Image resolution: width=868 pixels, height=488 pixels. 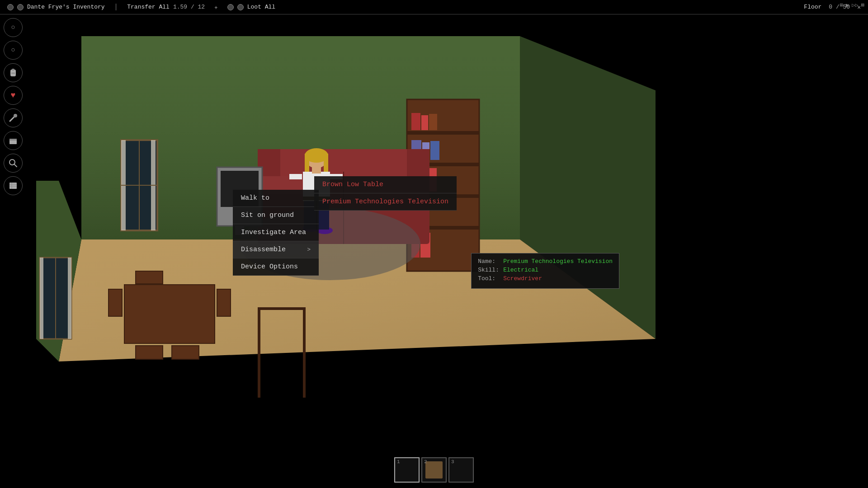 I want to click on hotbar-slot-3: 3, so click(x=461, y=470).